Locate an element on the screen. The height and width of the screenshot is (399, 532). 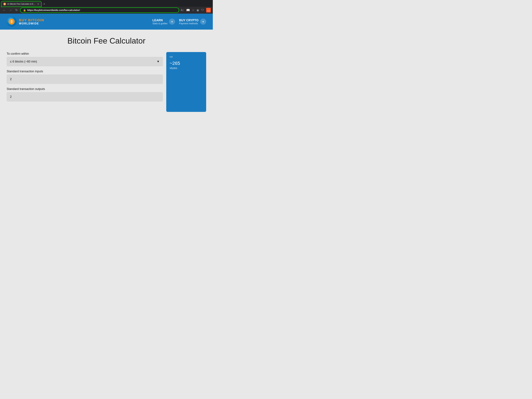
reload-button: ↻ is located at coordinates (17, 10).